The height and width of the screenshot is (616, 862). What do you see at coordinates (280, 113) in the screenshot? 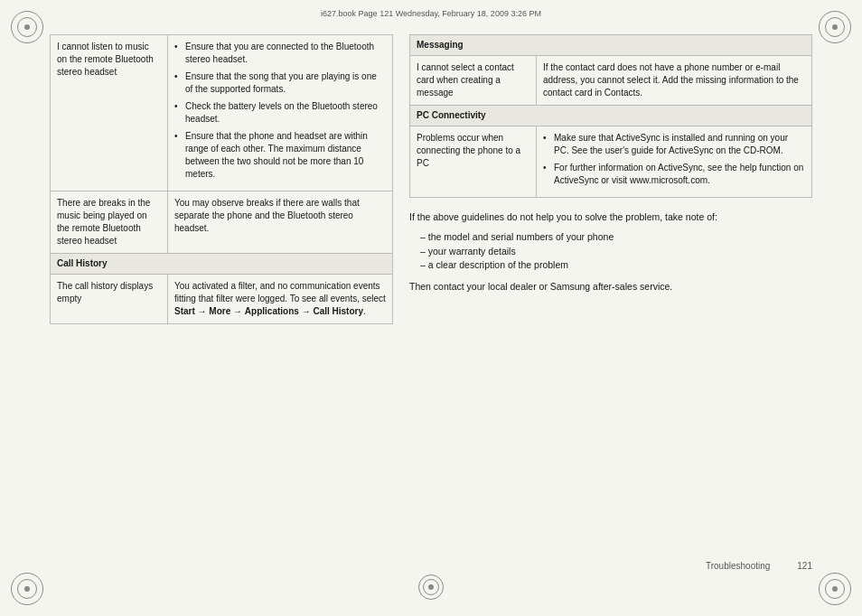
I see `solution-cell: Ensure that you are connected to the Blu…` at bounding box center [280, 113].